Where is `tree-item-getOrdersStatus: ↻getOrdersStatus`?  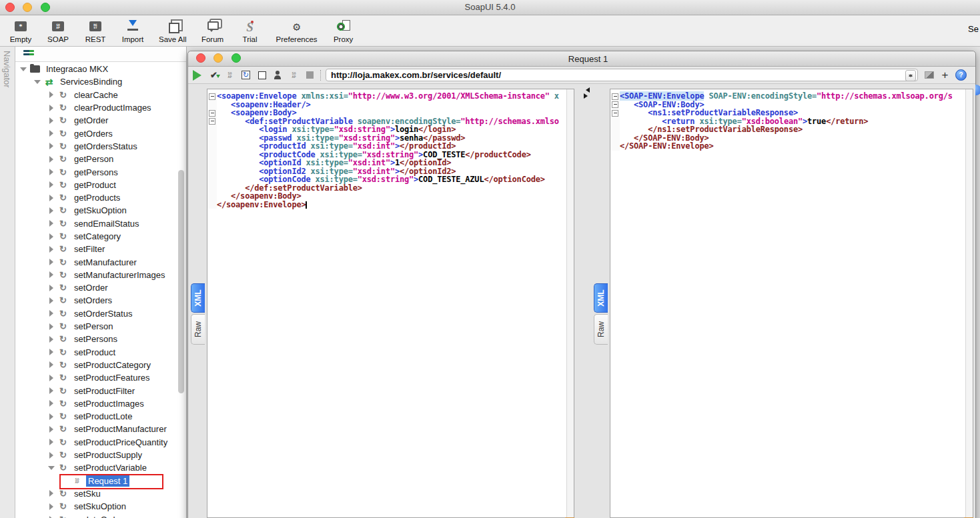 tree-item-getOrdersStatus: ↻getOrdersStatus is located at coordinates (96, 147).